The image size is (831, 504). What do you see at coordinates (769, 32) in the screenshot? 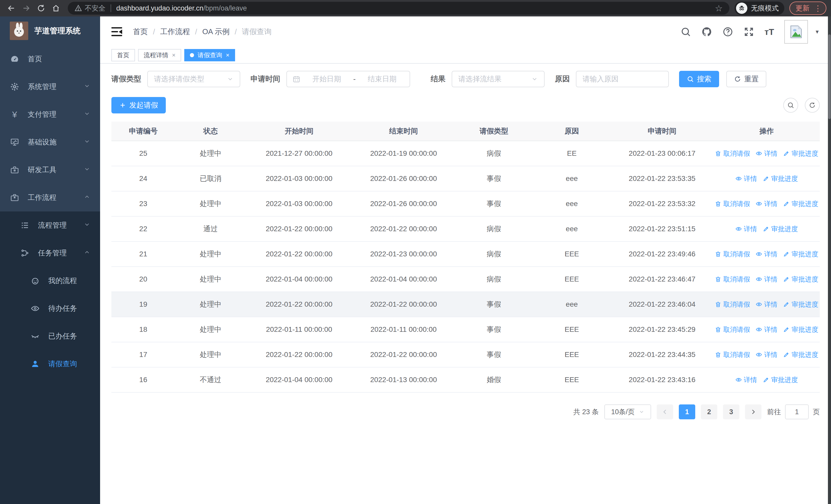
I see `font-size-icon: тT` at bounding box center [769, 32].